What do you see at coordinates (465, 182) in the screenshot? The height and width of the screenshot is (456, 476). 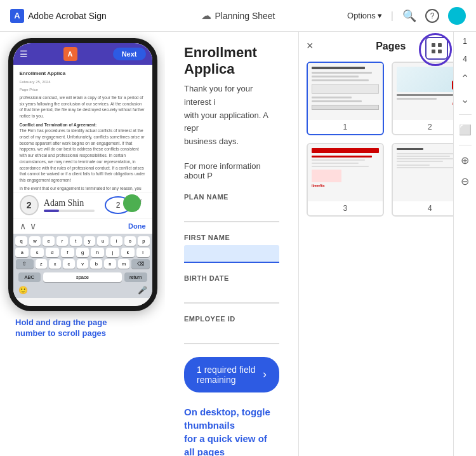 I see `zoom-out-icon: ⊖` at bounding box center [465, 182].